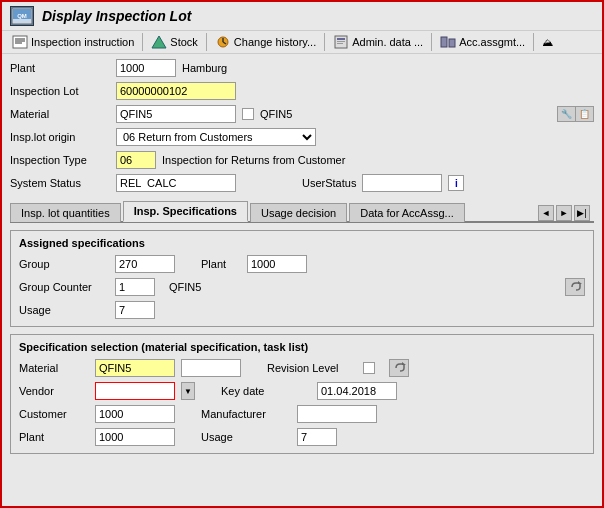 This screenshot has height=508, width=604. I want to click on app-icon: QM, so click(22, 16).